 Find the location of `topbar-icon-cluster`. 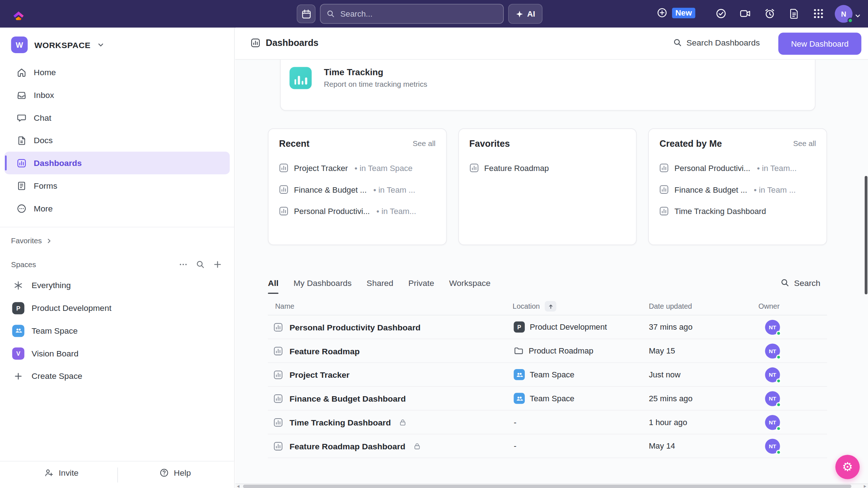

topbar-icon-cluster is located at coordinates (770, 13).